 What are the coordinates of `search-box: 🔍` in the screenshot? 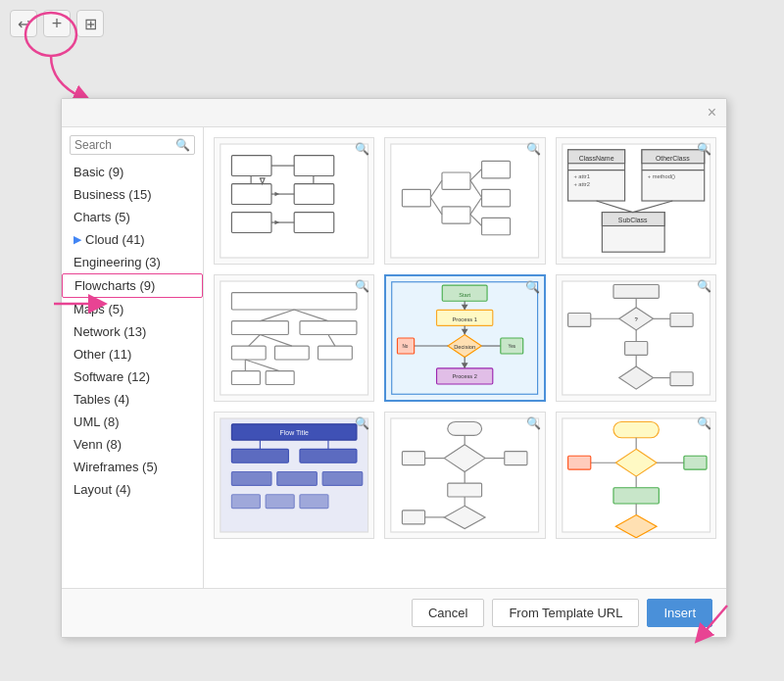 It's located at (132, 145).